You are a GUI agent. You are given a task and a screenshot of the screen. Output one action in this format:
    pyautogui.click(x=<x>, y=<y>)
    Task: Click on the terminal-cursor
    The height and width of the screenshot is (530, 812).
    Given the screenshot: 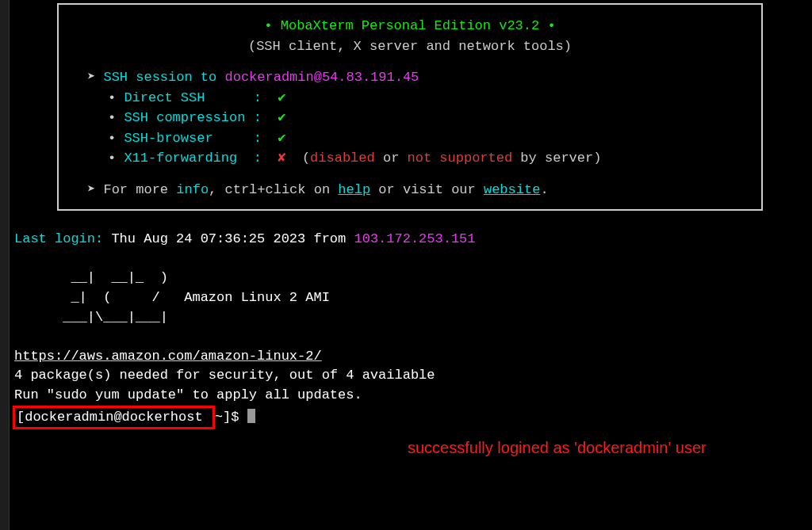 What is the action you would take?
    pyautogui.click(x=251, y=416)
    